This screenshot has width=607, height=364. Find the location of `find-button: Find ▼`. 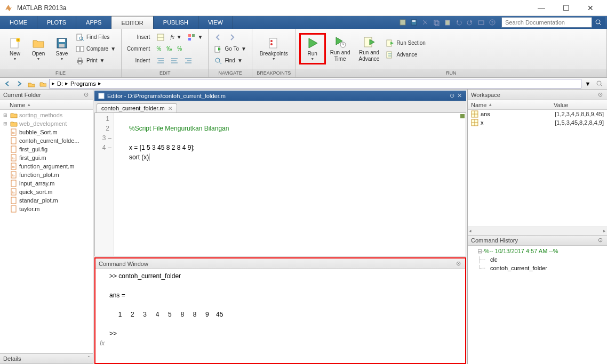

find-button: Find ▼ is located at coordinates (230, 61).